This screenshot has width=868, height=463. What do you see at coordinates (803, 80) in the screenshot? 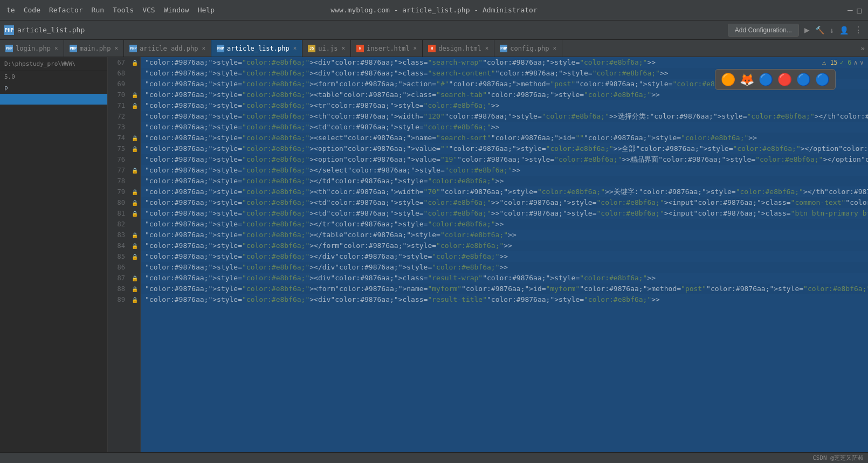
I see `ie-icon: 🔵` at bounding box center [803, 80].